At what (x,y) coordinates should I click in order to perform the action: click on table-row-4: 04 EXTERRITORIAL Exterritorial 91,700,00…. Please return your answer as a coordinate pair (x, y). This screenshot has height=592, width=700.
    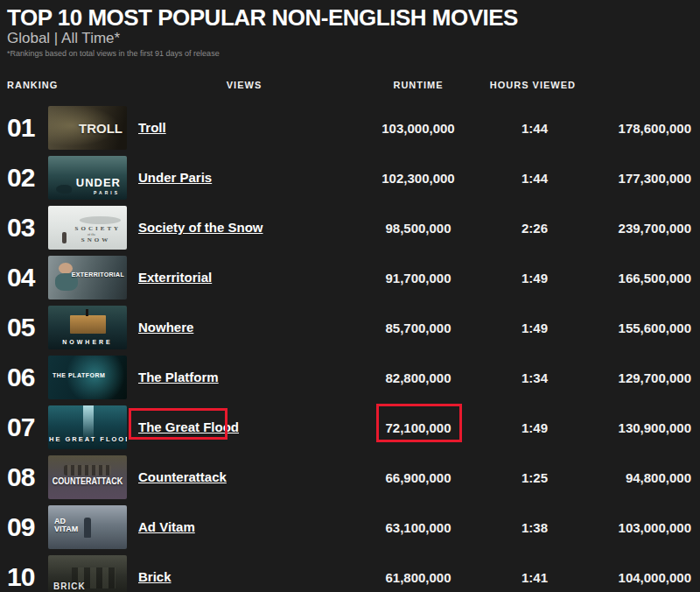
    Looking at the image, I should click on (350, 278).